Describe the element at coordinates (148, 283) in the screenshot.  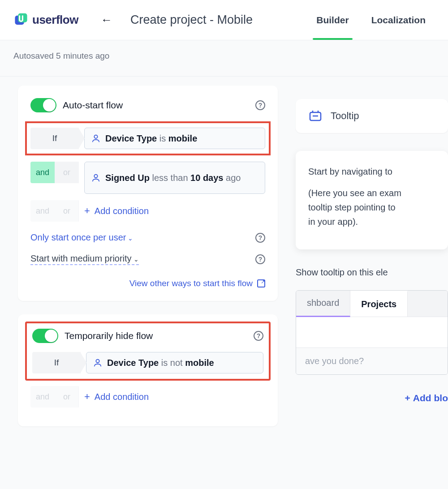
I see `view-other-ways-link: View other ways to start this flow` at that location.